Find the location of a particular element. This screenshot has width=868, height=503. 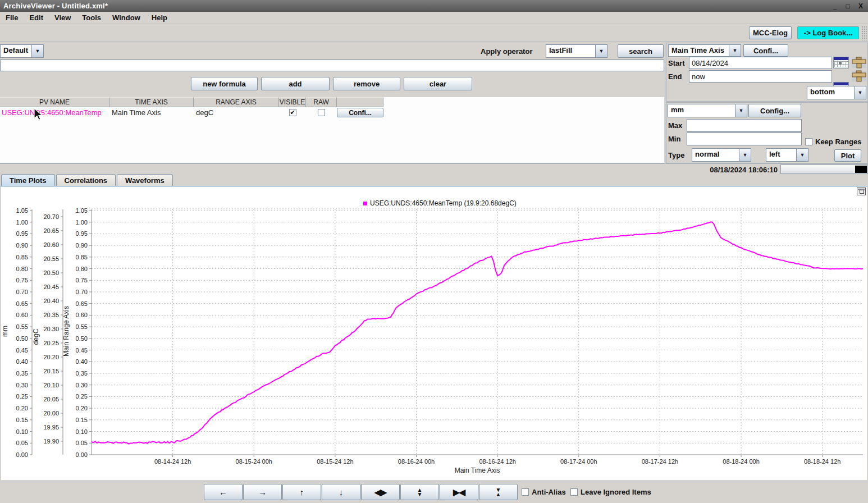

menu-view: View is located at coordinates (63, 18).